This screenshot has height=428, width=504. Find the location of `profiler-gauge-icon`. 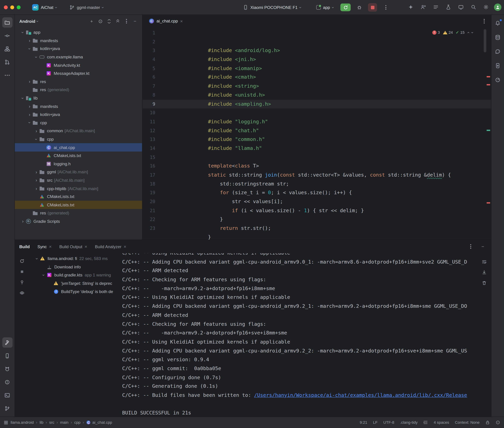

profiler-gauge-icon is located at coordinates (498, 80).